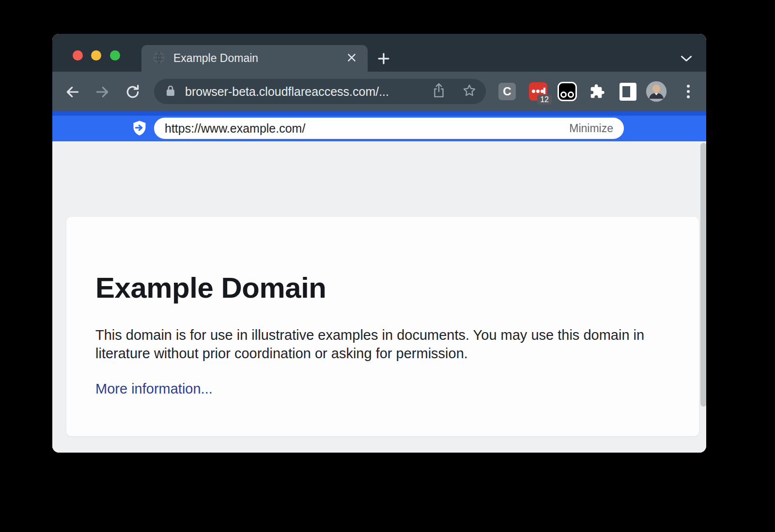 The image size is (775, 532). I want to click on minimize-button: Minimize, so click(591, 129).